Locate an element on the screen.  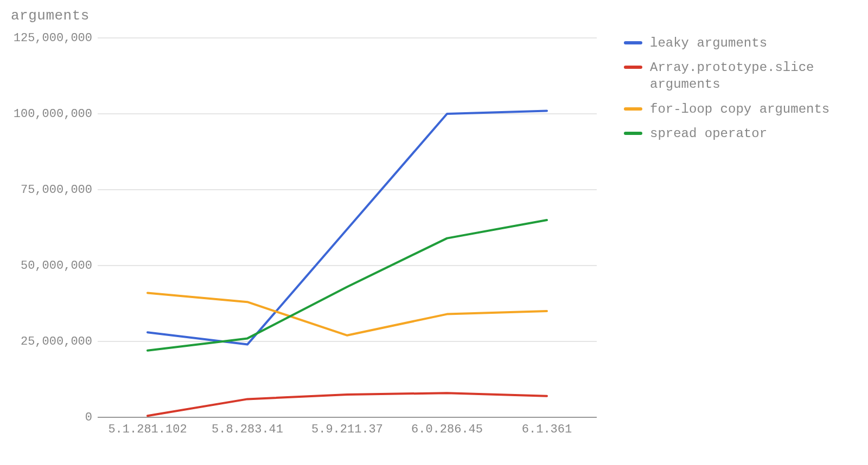
legend: leaky argumentsArray.prototype.slice arg… is located at coordinates (735, 92).